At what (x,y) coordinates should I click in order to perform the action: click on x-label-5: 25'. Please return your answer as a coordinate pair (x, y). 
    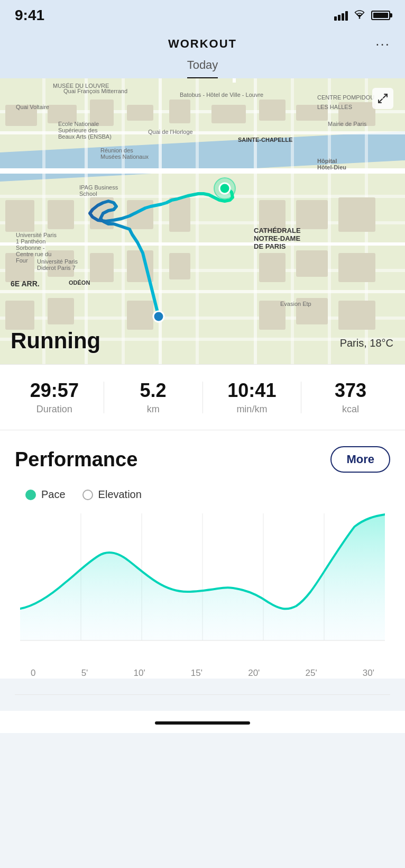
    Looking at the image, I should click on (311, 673).